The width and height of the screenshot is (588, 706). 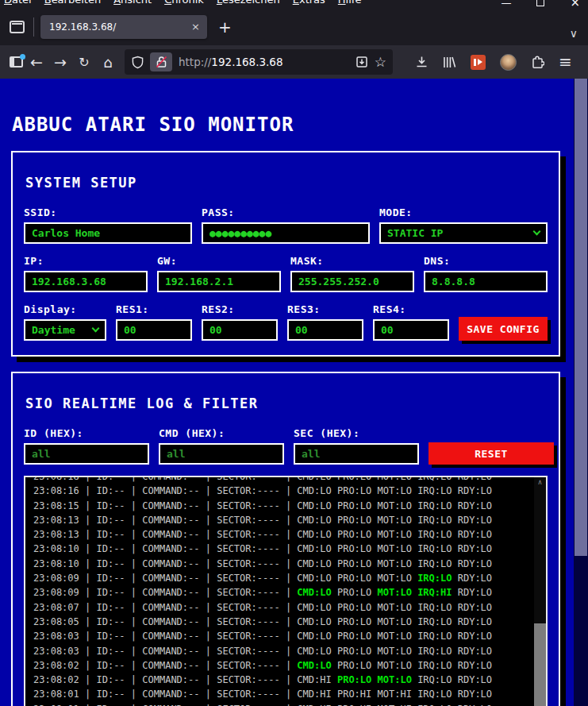 I want to click on log-scrollbar: ∧, so click(x=540, y=592).